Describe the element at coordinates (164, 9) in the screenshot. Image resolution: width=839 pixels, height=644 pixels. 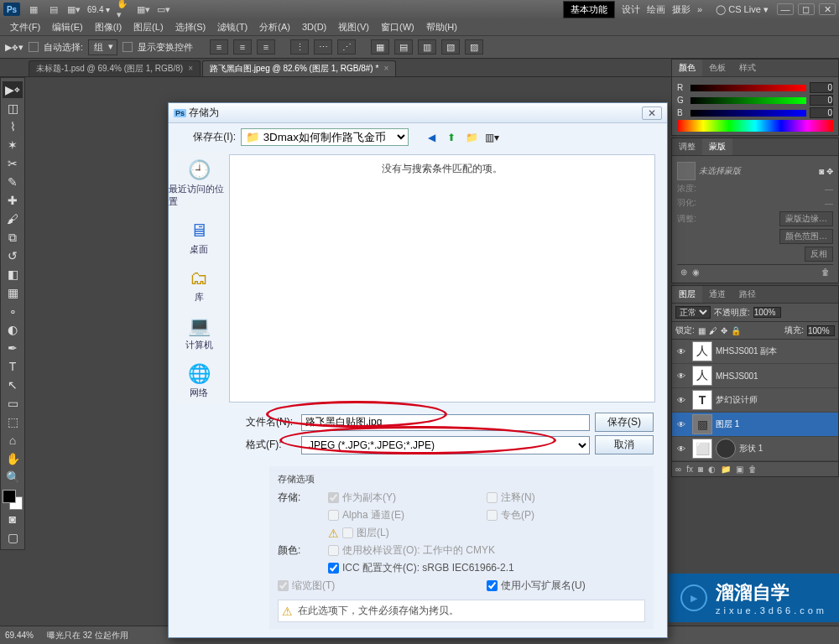
I see `screen-icon: ▭▾` at that location.